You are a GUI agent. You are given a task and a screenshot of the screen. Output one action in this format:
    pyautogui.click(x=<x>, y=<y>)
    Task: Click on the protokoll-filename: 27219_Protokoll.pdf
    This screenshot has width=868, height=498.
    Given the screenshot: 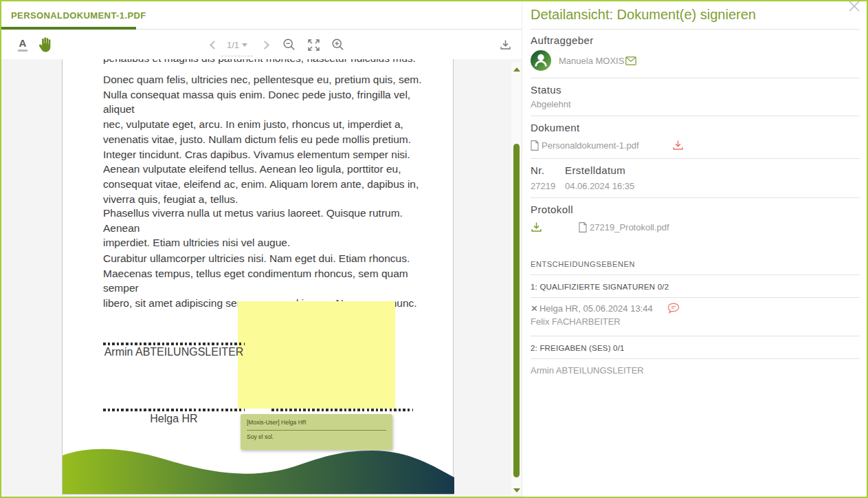 What is the action you would take?
    pyautogui.click(x=630, y=227)
    